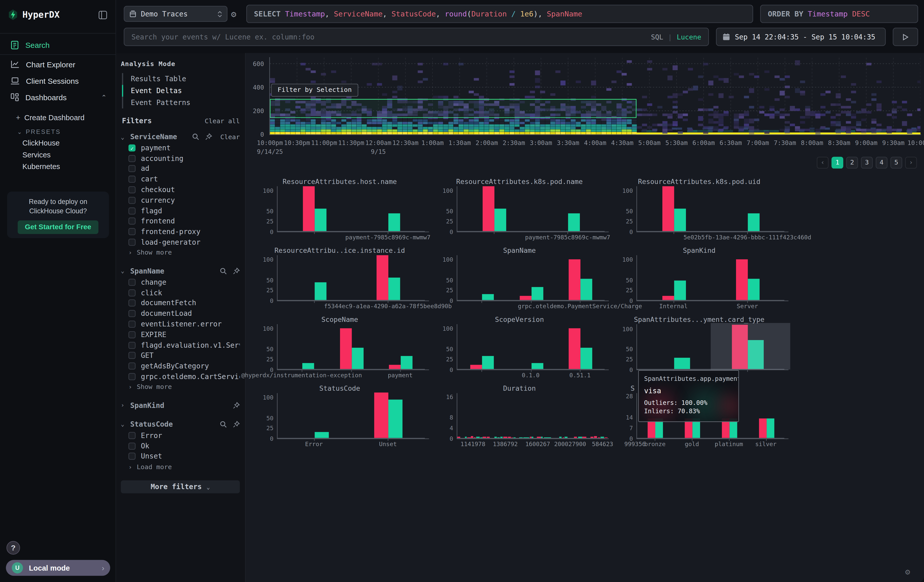  I want to click on chart-duration: Duration04816114197813867921600267200027…, so click(520, 418).